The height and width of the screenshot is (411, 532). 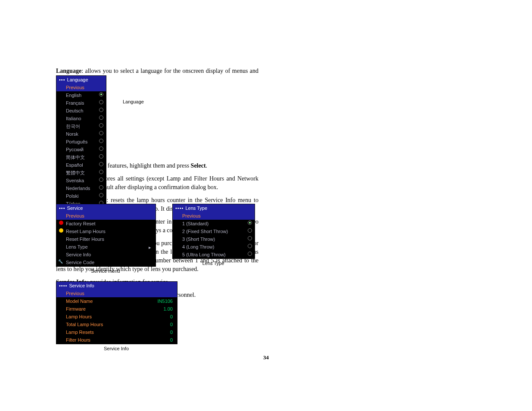 What do you see at coordinates (150, 247) in the screenshot?
I see `chevron-right-icon: ▸` at bounding box center [150, 247].